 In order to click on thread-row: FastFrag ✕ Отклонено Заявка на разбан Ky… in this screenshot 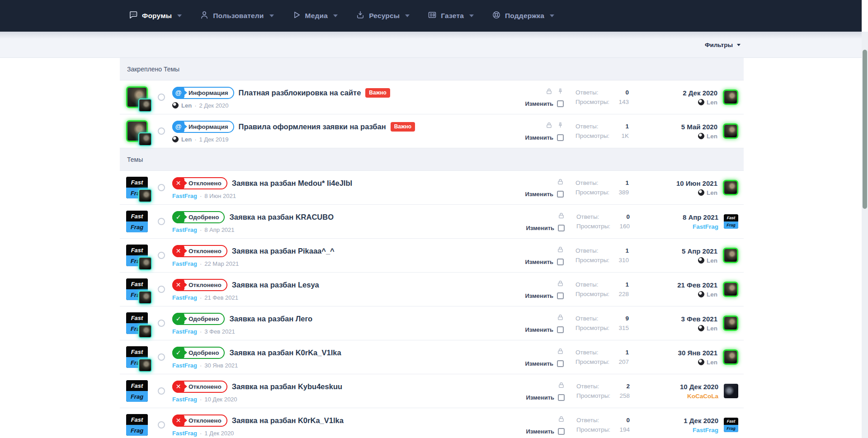, I will do `click(432, 391)`.